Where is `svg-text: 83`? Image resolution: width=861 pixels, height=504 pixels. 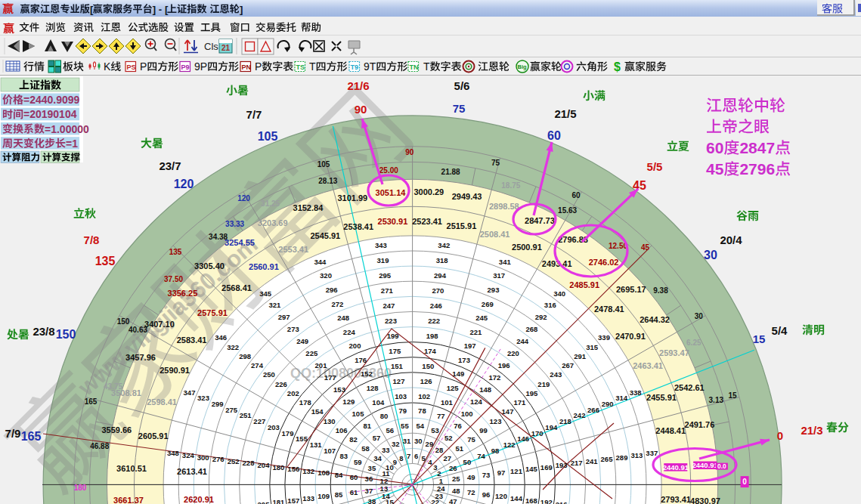 svg-text: 83 is located at coordinates (343, 456).